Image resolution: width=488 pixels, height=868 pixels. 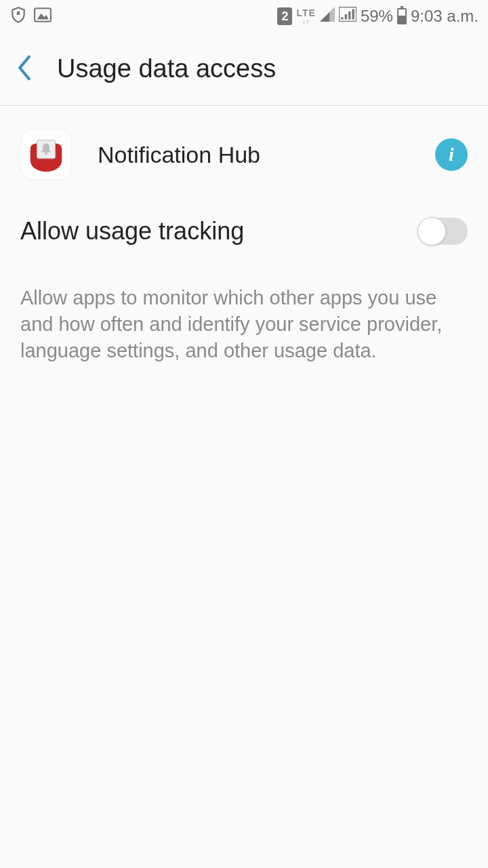 What do you see at coordinates (451, 155) in the screenshot?
I see `info-icon: i` at bounding box center [451, 155].